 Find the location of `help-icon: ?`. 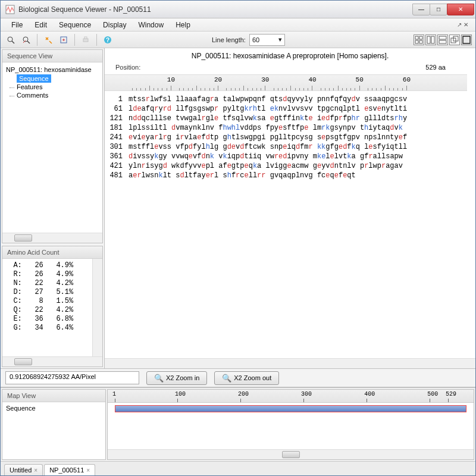

help-icon: ? is located at coordinates (108, 40).